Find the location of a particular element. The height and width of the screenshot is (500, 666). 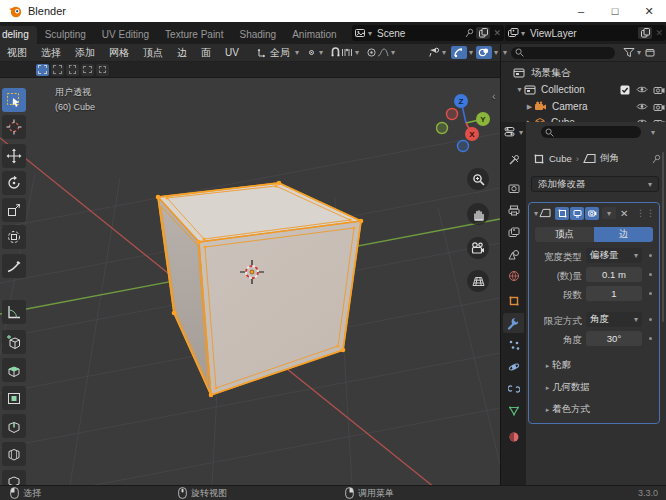

new-collection-icon is located at coordinates (650, 52).